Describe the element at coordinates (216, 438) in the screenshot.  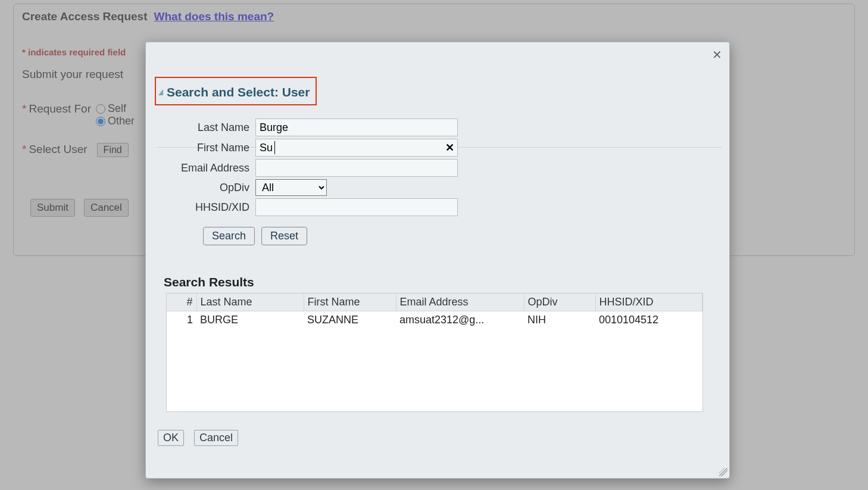
I see `modal-cancel-button: Cancel` at that location.